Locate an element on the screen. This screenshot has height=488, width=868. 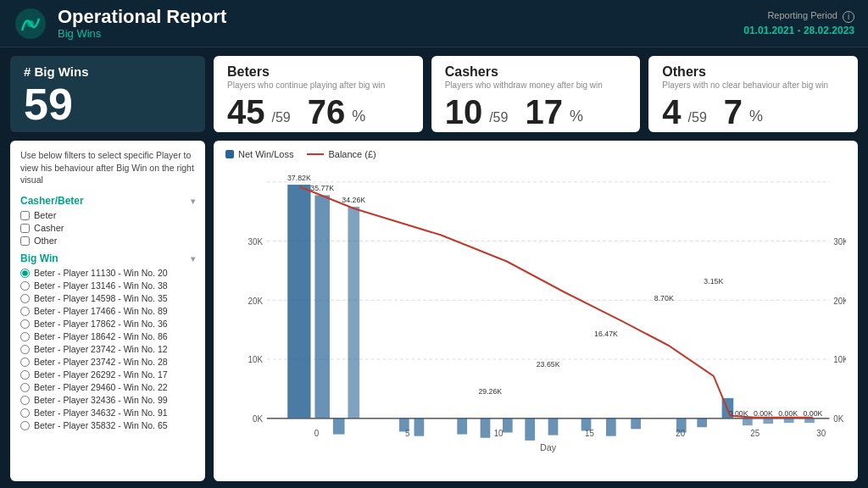
cashers-total: /59 is located at coordinates (498, 118).